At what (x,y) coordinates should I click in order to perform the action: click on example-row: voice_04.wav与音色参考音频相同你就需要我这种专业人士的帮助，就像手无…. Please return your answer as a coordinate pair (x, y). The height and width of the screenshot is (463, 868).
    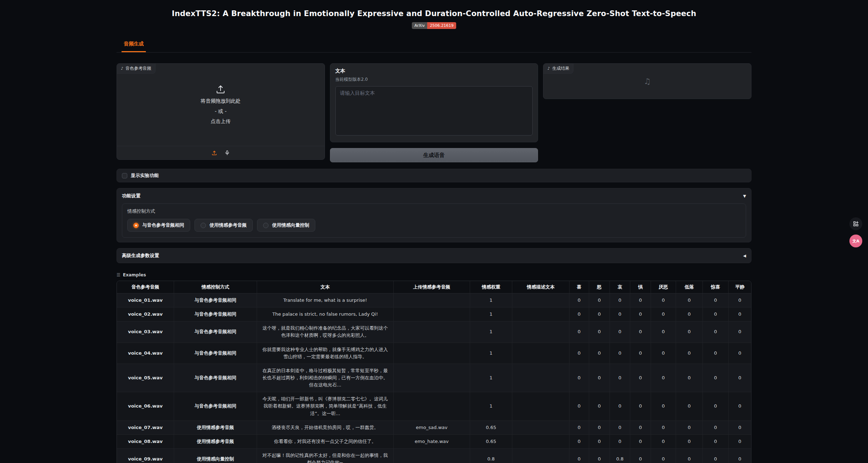
    Looking at the image, I should click on (434, 353).